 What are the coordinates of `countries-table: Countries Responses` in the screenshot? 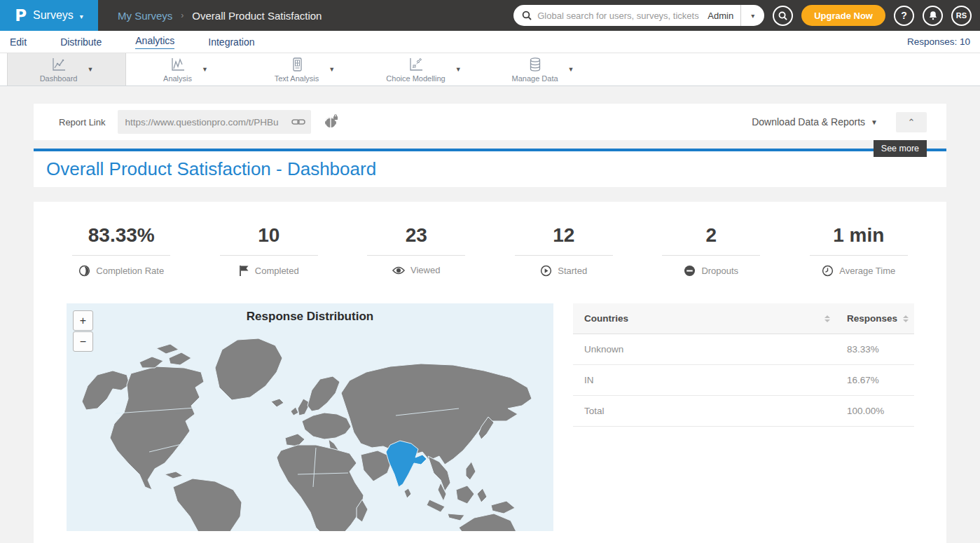 It's located at (744, 365).